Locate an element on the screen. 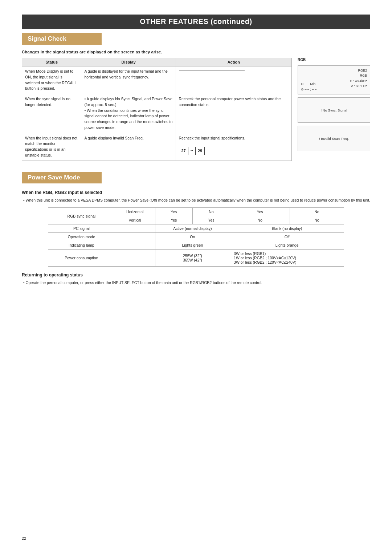  page-number: 22 is located at coordinates (24, 538).